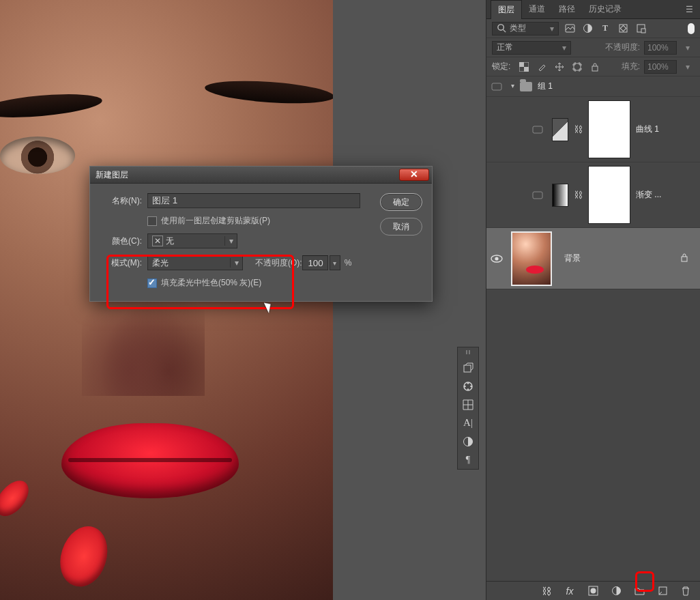 The width and height of the screenshot is (700, 600). I want to click on opacity-value-input: 100%, so click(660, 48).